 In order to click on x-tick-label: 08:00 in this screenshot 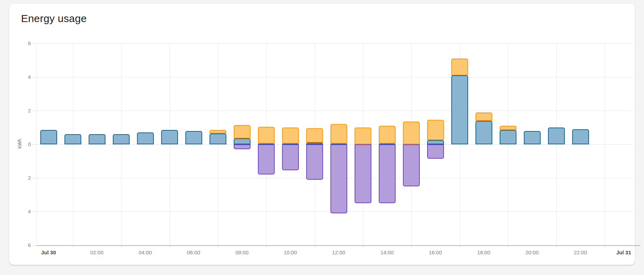, I will do `click(242, 253)`.